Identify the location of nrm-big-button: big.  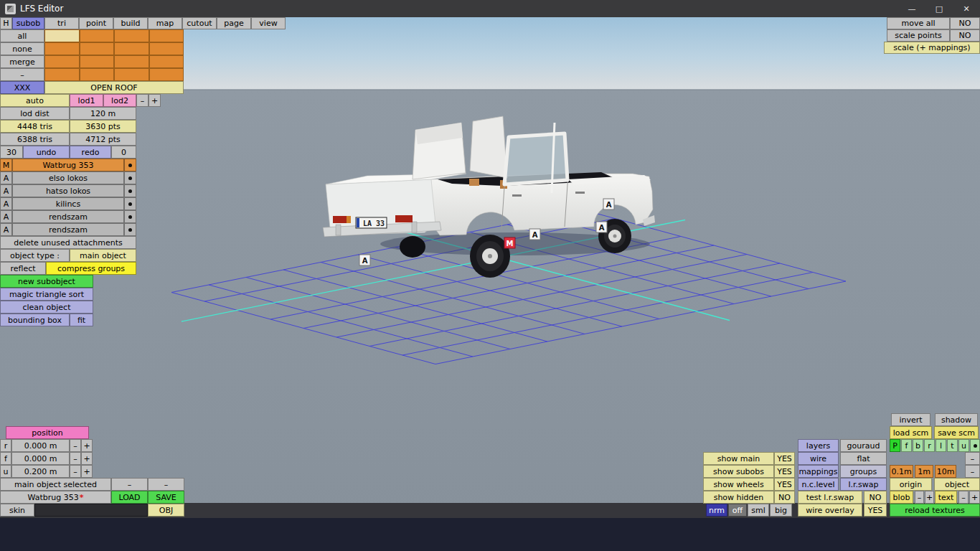
(781, 510).